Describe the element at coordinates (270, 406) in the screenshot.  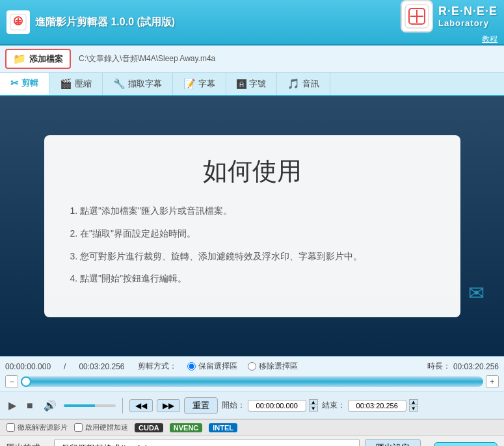
I see `start-time-group: 開始： ▲ ▼` at that location.